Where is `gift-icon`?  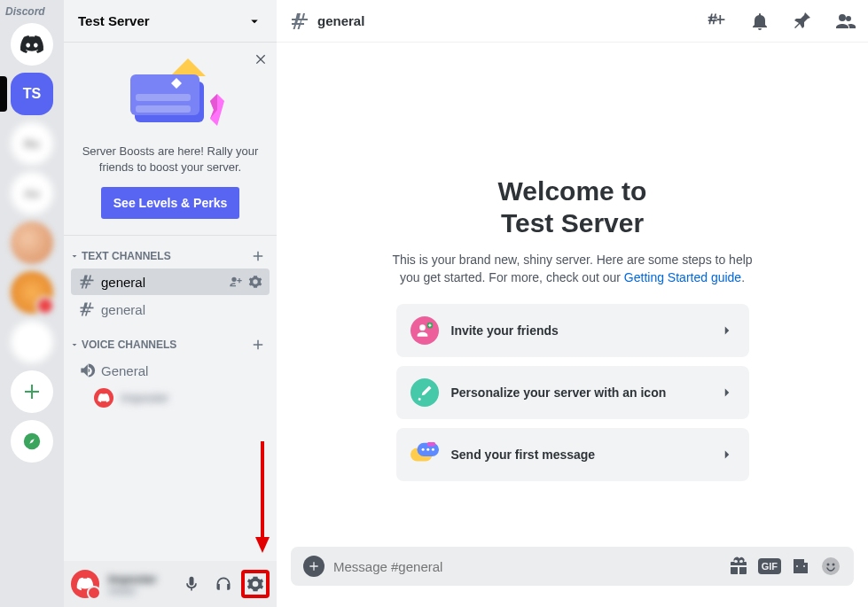 gift-icon is located at coordinates (739, 566).